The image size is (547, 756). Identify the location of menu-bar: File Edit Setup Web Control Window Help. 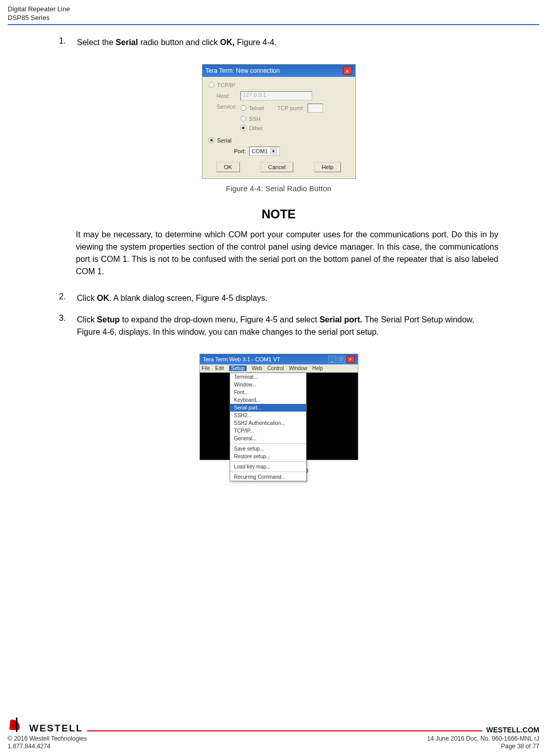
(279, 369).